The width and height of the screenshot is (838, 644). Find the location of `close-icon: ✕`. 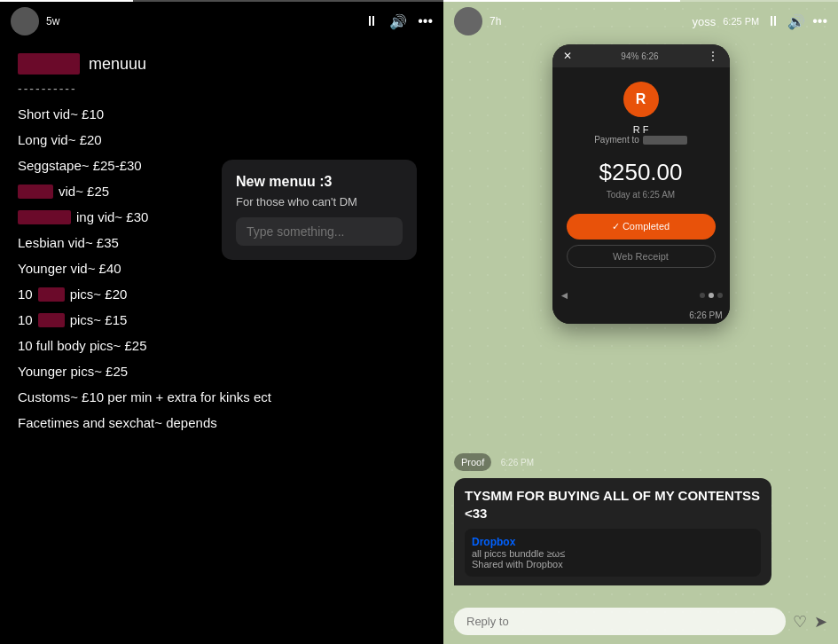

close-icon: ✕ is located at coordinates (568, 56).